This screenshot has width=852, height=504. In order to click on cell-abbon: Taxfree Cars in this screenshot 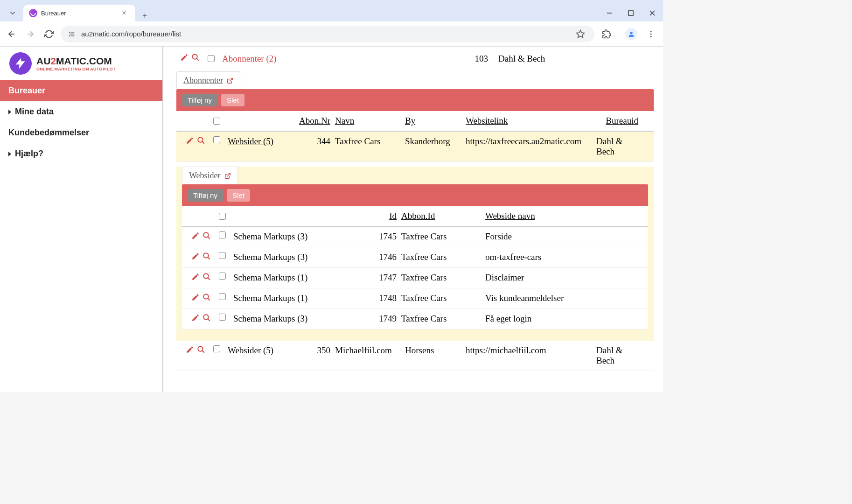, I will do `click(441, 278)`.